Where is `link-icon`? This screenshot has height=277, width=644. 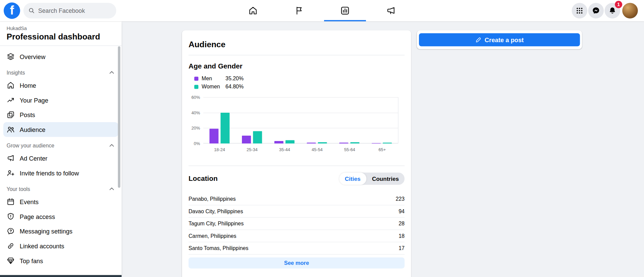
link-icon is located at coordinates (10, 246).